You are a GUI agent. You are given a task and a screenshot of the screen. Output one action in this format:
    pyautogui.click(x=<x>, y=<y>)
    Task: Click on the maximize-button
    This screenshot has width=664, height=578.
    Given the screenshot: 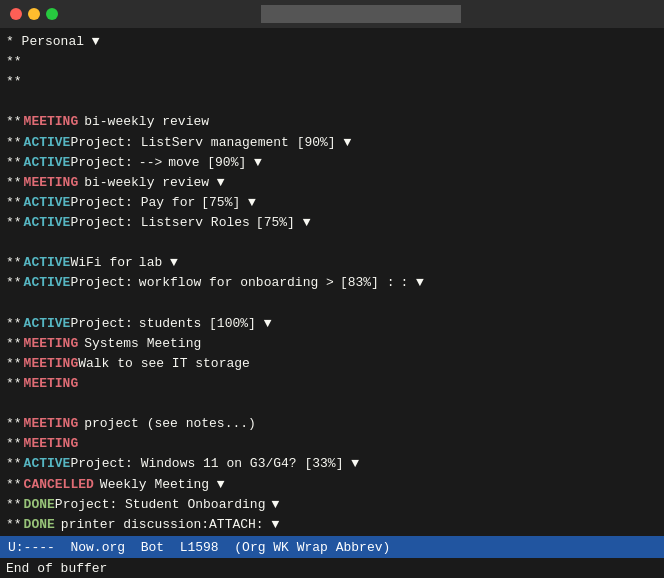 What is the action you would take?
    pyautogui.click(x=52, y=14)
    